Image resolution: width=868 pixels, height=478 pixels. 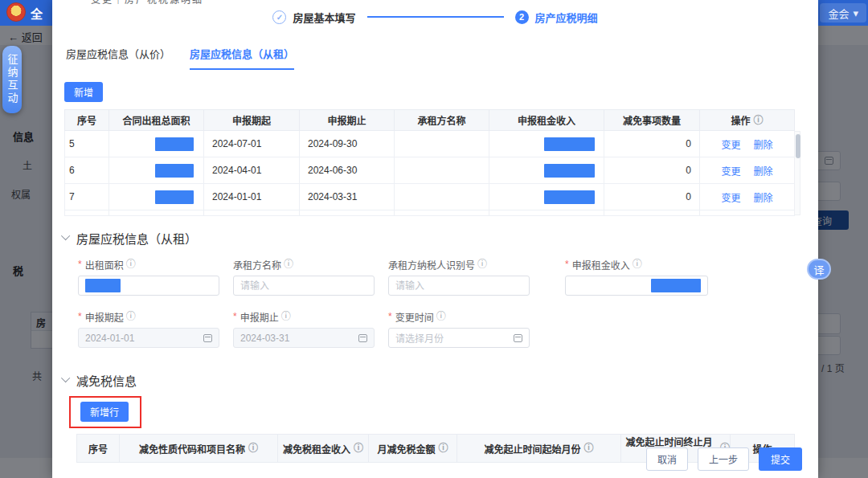 What do you see at coordinates (637, 286) in the screenshot?
I see `rent-income-input` at bounding box center [637, 286].